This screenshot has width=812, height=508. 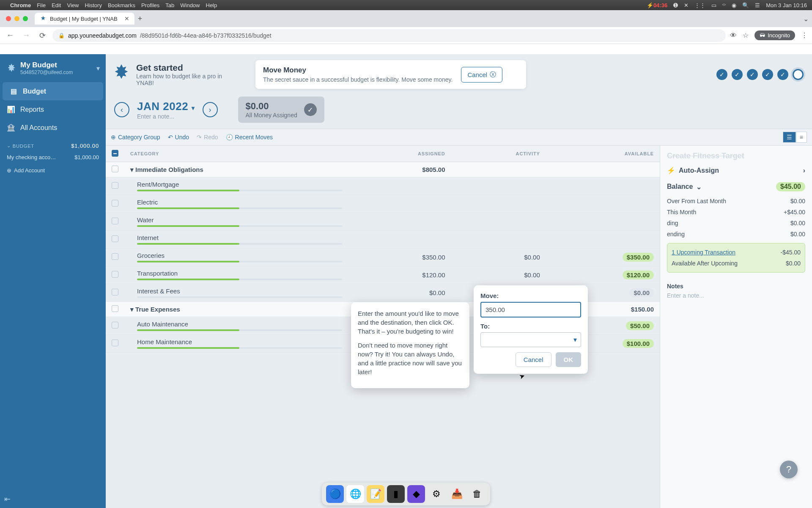 I want to click on spotlight-icon: 🔍, so click(x=746, y=5).